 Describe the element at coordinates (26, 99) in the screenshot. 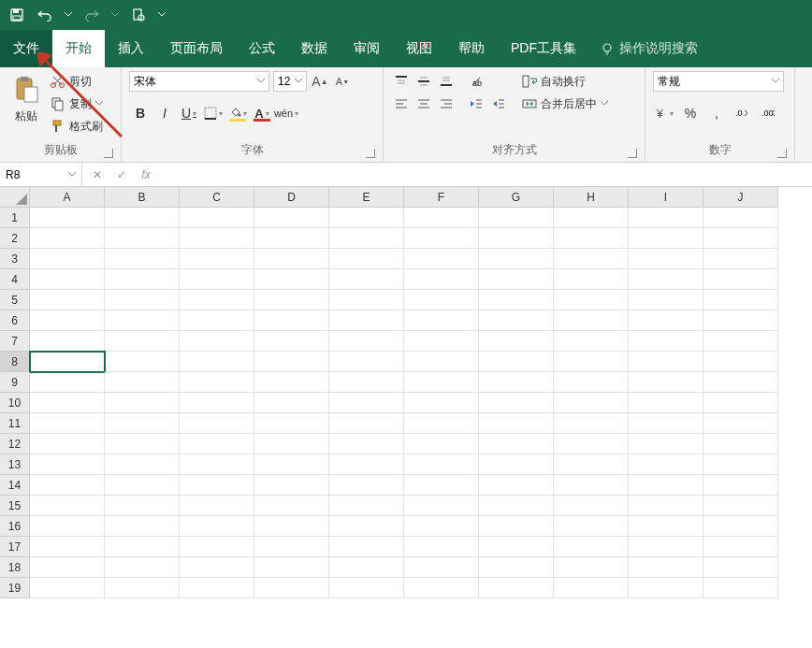

I see `paste-button: 粘贴` at that location.